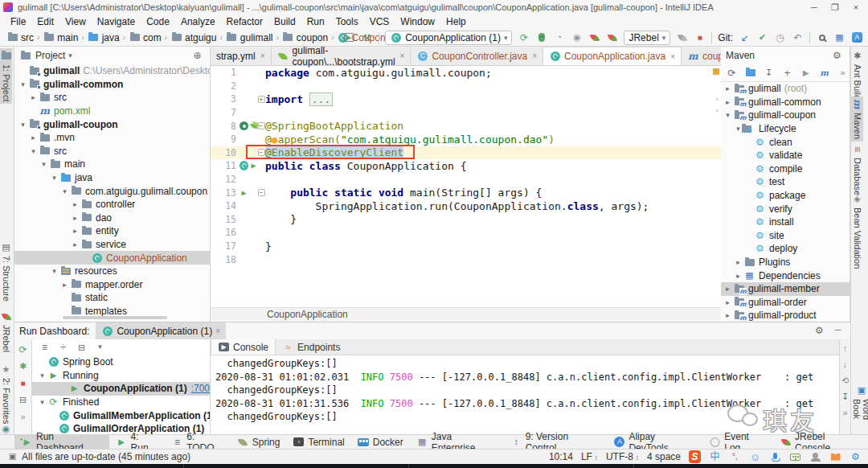 The width and height of the screenshot is (868, 468). What do you see at coordinates (244, 22) in the screenshot?
I see `menu-refactor: Refactor` at bounding box center [244, 22].